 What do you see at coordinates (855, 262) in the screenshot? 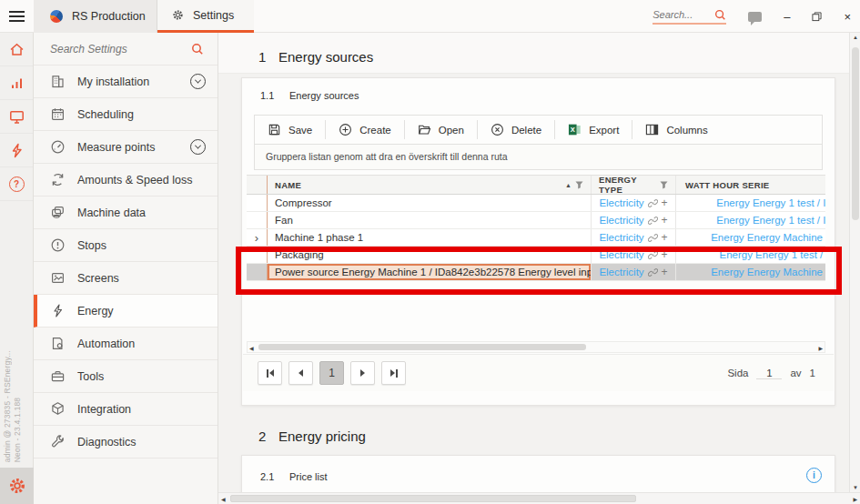
I see `vertical-scrollbar: ▲ ▼` at bounding box center [855, 262].